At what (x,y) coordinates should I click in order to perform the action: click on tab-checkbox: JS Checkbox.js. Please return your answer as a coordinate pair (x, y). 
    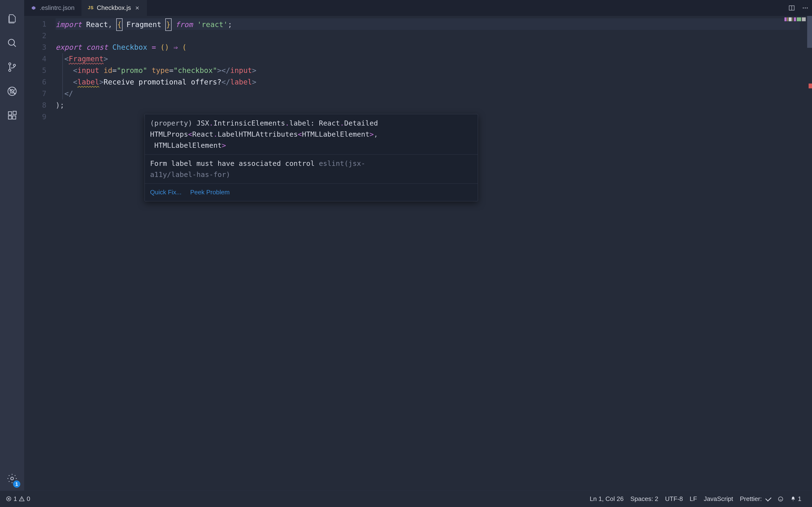
    Looking at the image, I should click on (114, 8).